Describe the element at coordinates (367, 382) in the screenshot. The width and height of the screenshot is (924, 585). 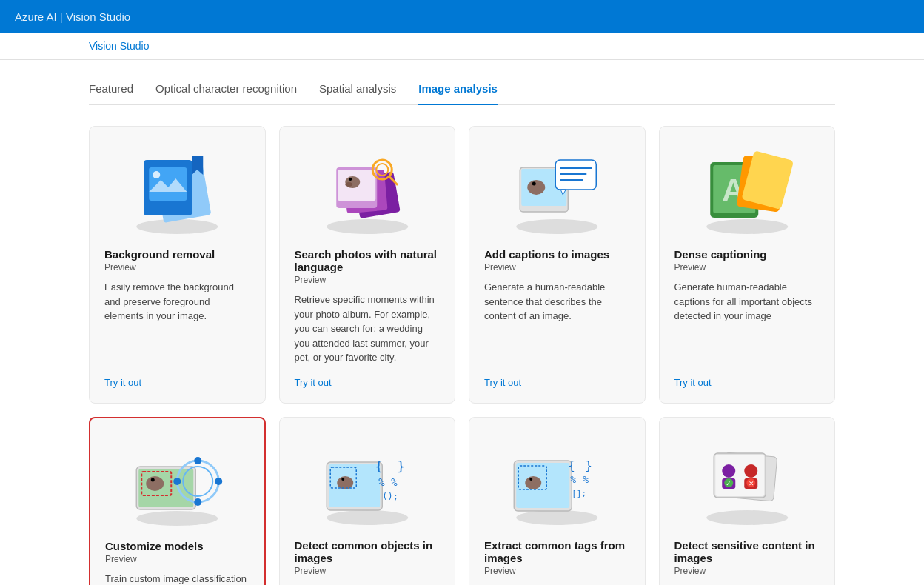
I see `card-link-search-photos: Try it out` at that location.